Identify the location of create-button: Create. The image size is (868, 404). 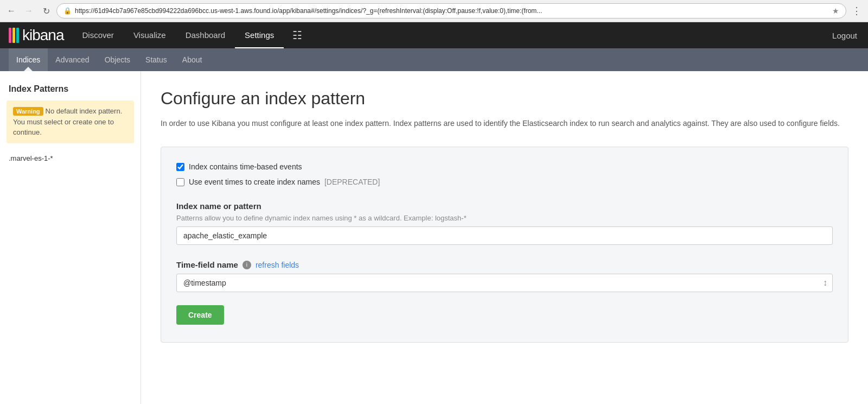
(200, 315).